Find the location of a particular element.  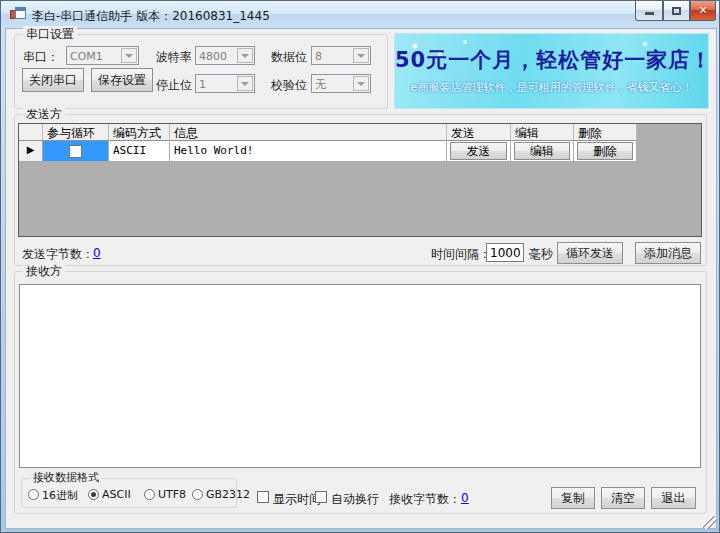

close-button: ✕ is located at coordinates (703, 11).